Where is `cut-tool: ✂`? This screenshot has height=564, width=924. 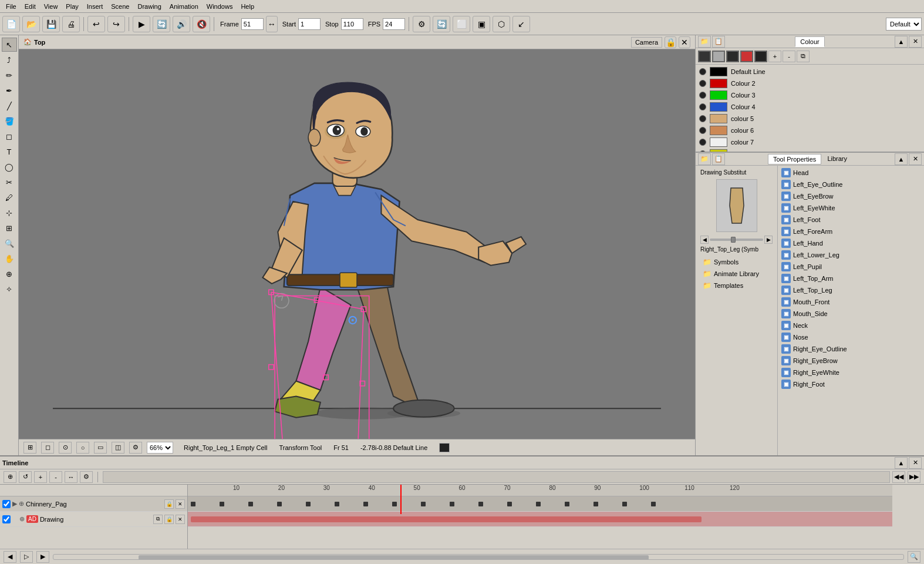 cut-tool: ✂ is located at coordinates (9, 182).